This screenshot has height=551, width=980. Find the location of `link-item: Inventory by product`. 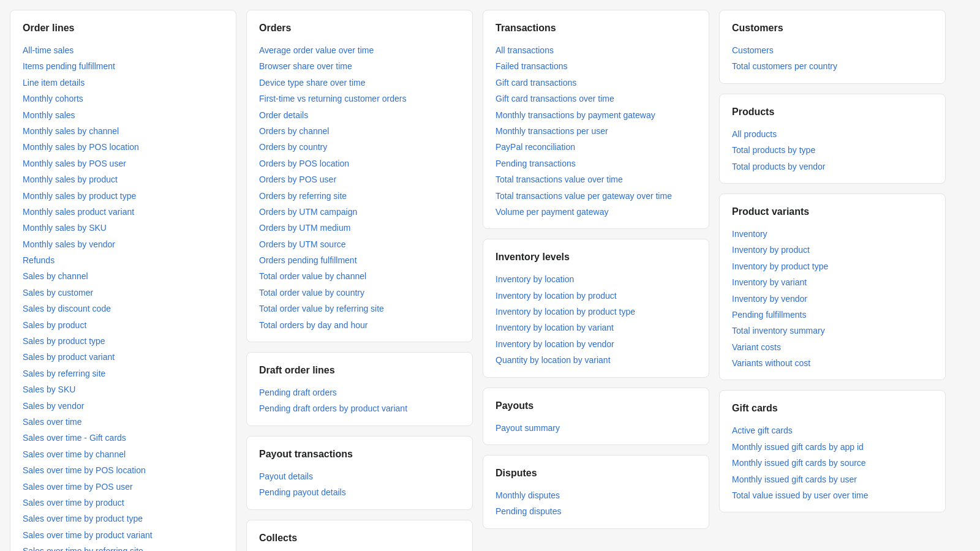

link-item: Inventory by product is located at coordinates (832, 250).